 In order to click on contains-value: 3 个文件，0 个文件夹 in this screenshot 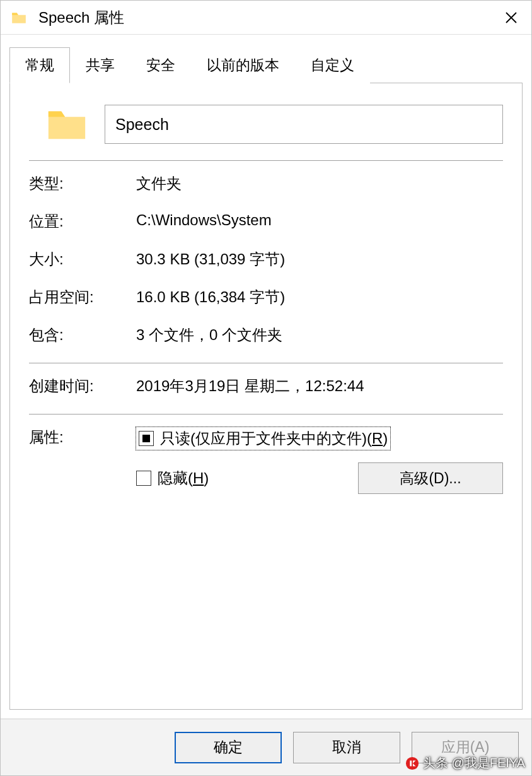, I will do `click(320, 335)`.